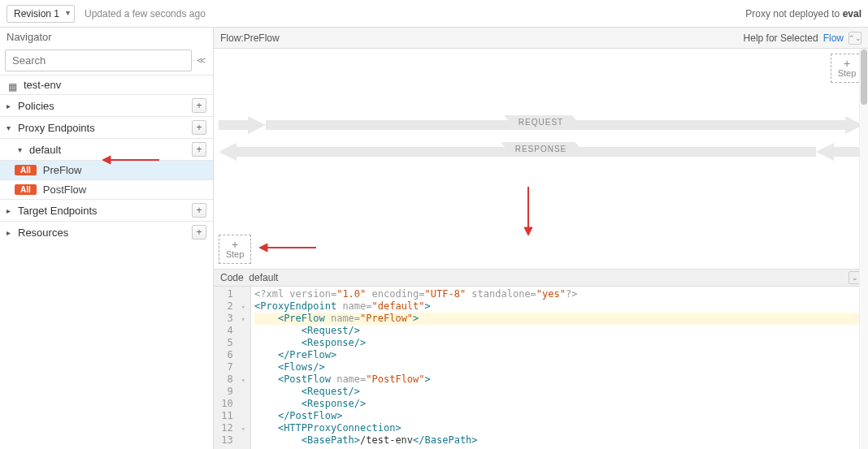  I want to click on help-label: Help for Selected, so click(781, 38).